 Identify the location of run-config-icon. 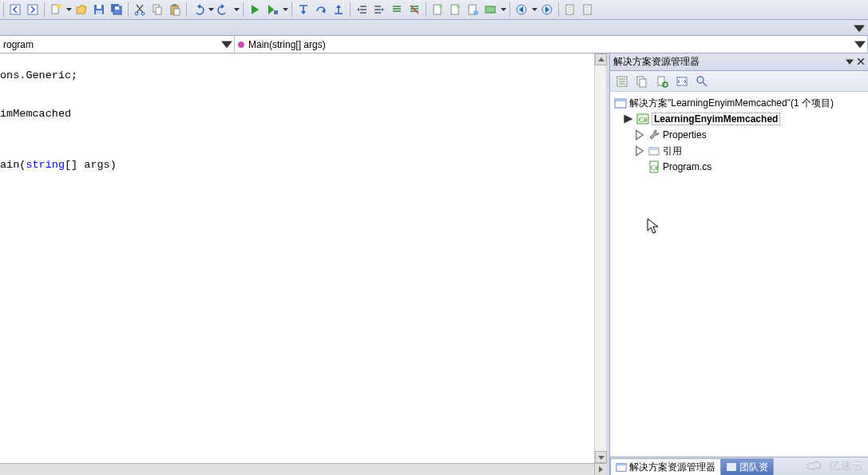
(272, 10).